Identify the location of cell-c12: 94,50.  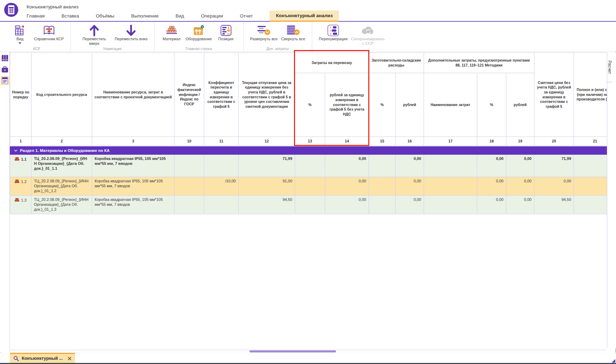
(267, 205).